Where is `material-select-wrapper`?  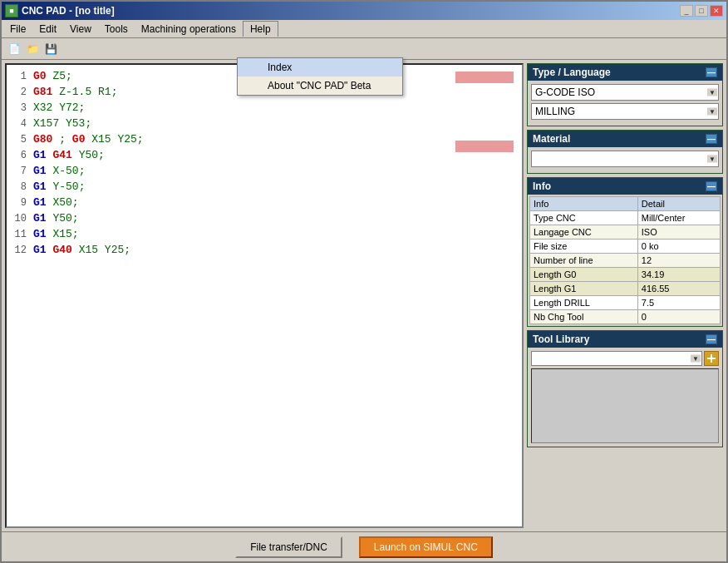
material-select-wrapper is located at coordinates (625, 159).